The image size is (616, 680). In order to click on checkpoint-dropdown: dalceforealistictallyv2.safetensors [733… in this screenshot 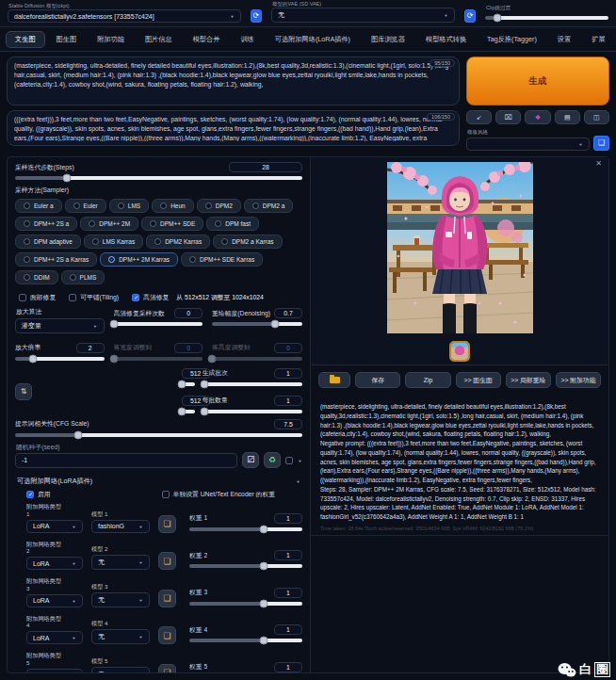, I will do `click(124, 16)`.